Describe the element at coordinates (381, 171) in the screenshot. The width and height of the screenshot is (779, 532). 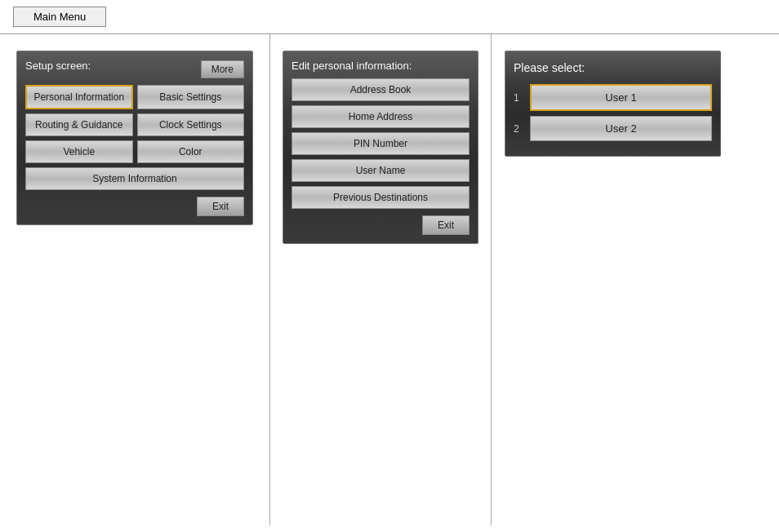
I see `user-name-button: User Name` at that location.